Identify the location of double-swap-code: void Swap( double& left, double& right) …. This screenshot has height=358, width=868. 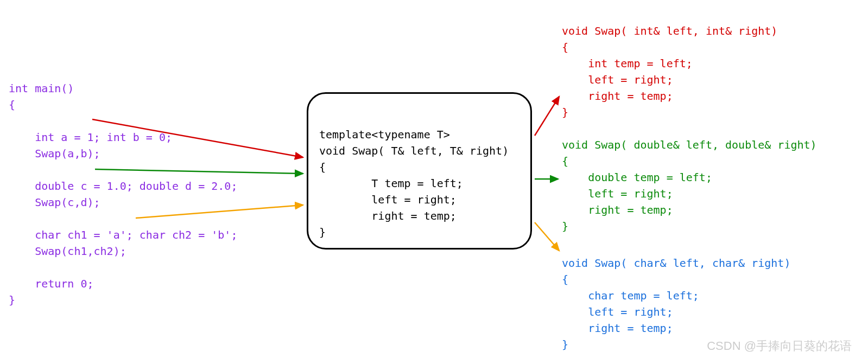
(689, 177).